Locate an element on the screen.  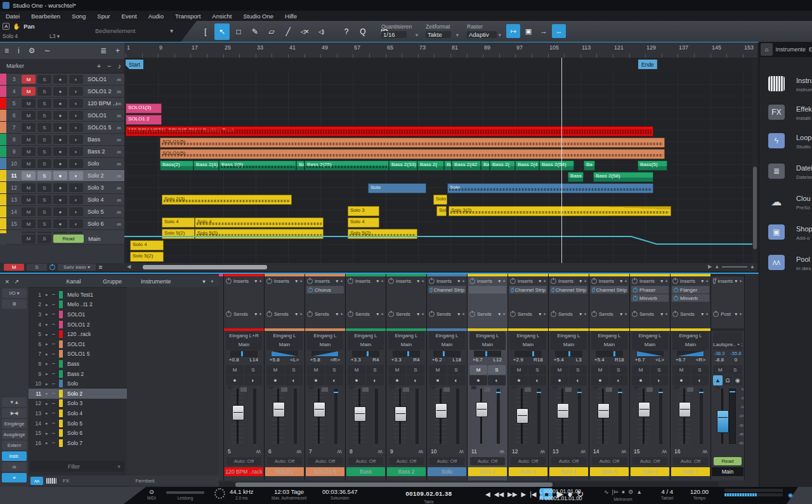
track-name: Bass 2 is located at coordinates (102, 152).